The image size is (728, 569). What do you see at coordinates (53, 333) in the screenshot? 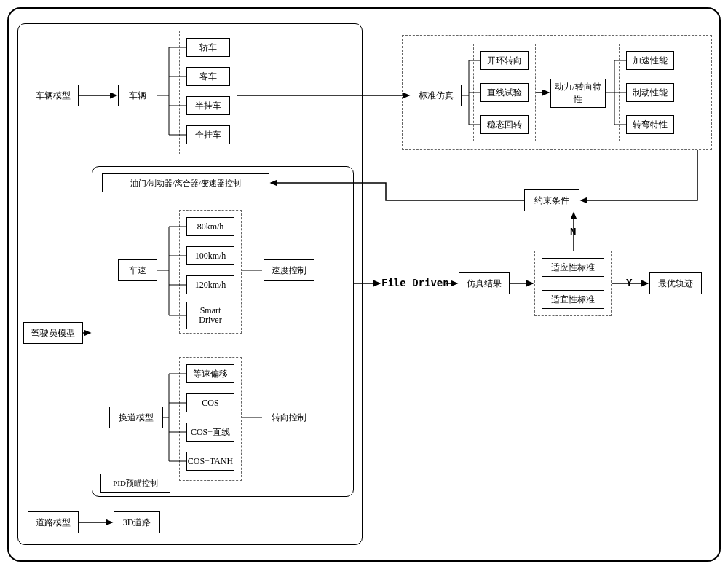
I see `driver-model-label: 驾驶员模型` at bounding box center [53, 333].